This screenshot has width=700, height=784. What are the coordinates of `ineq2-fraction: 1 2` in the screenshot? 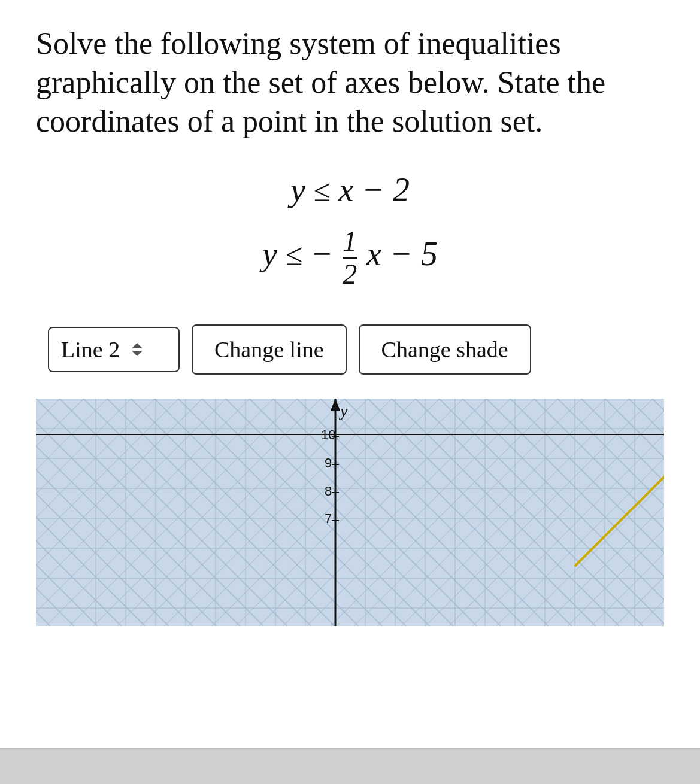 It's located at (350, 257).